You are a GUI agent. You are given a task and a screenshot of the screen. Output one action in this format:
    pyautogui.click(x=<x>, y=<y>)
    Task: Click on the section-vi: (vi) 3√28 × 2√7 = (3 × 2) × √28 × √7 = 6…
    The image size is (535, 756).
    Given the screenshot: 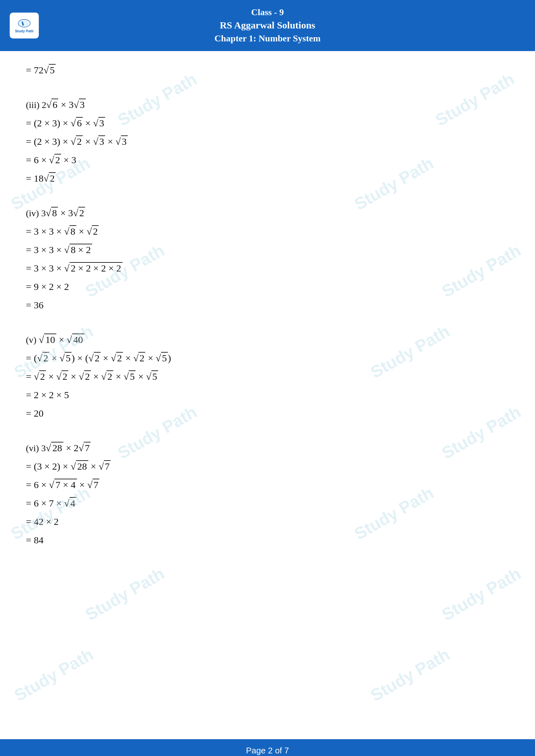 What is the action you would take?
    pyautogui.click(x=268, y=494)
    